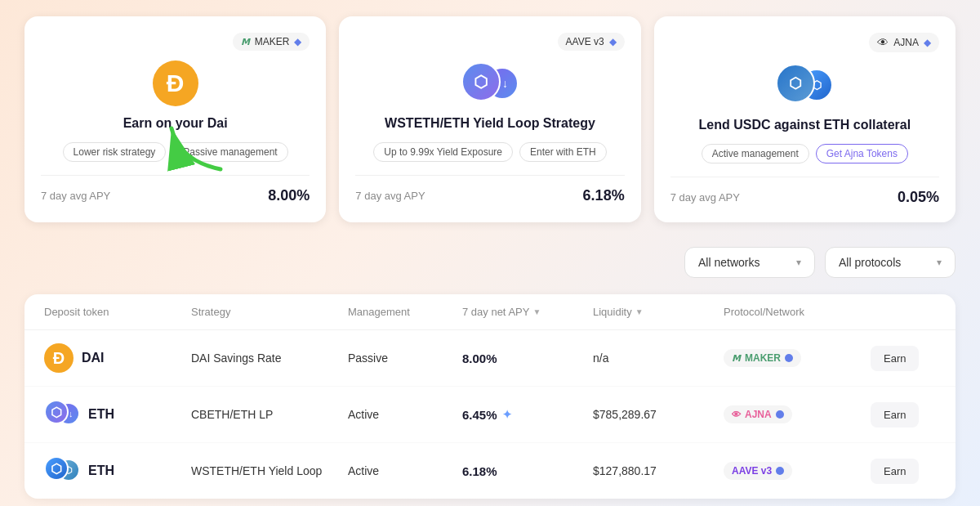 The width and height of the screenshot is (980, 506). Describe the element at coordinates (490, 83) in the screenshot. I see `card-icon-area: ⬡ ↑↓` at that location.